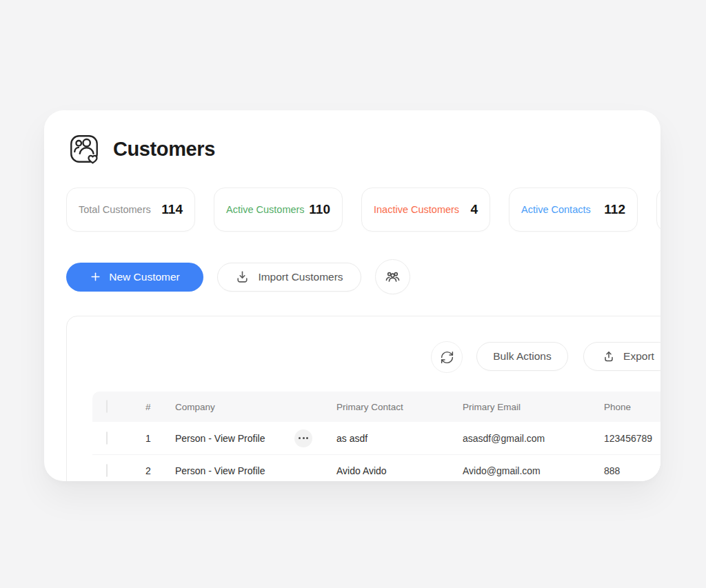 This screenshot has width=706, height=588. Describe the element at coordinates (148, 471) in the screenshot. I see `row-number: 2` at that location.